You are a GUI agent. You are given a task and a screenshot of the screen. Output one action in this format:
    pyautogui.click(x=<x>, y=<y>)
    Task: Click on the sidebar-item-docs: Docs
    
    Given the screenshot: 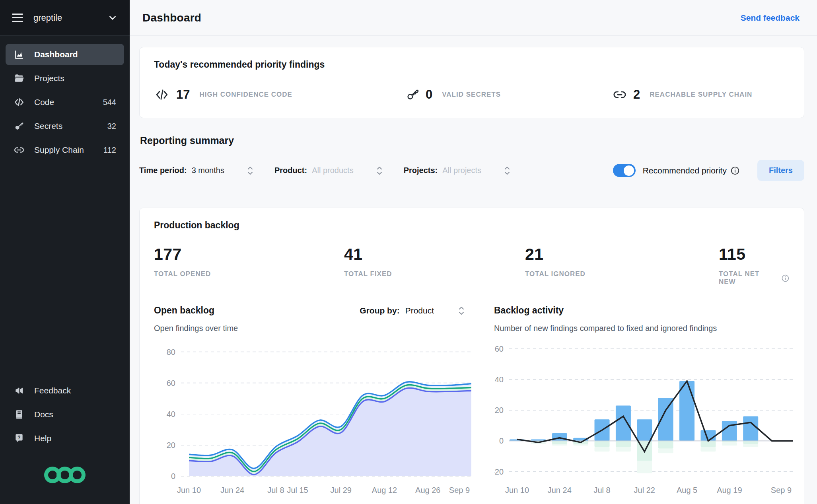 What is the action you would take?
    pyautogui.click(x=65, y=414)
    